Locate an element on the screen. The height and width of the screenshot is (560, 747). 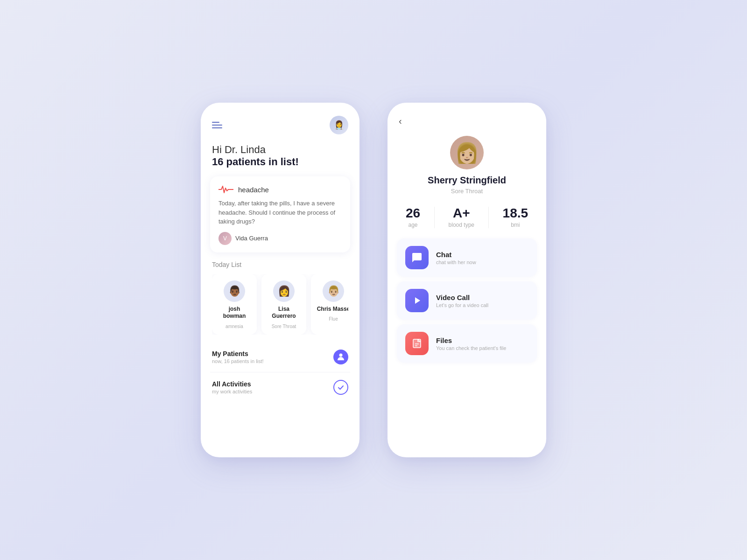
files-action: Files You can check the patient's file is located at coordinates (467, 343).